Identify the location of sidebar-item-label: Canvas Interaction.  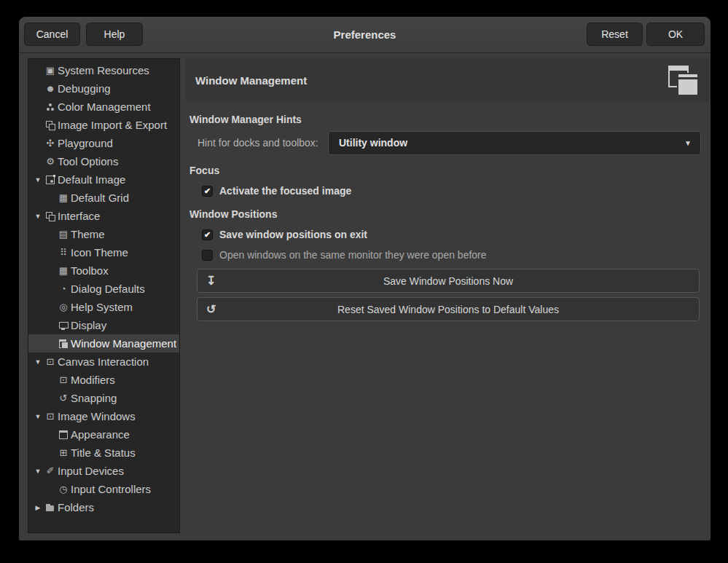
(103, 361).